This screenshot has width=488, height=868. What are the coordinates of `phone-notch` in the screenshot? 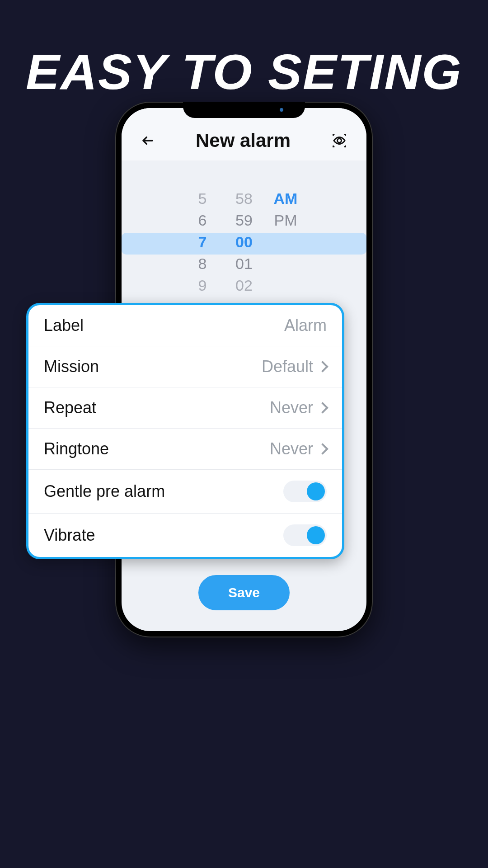 It's located at (244, 110).